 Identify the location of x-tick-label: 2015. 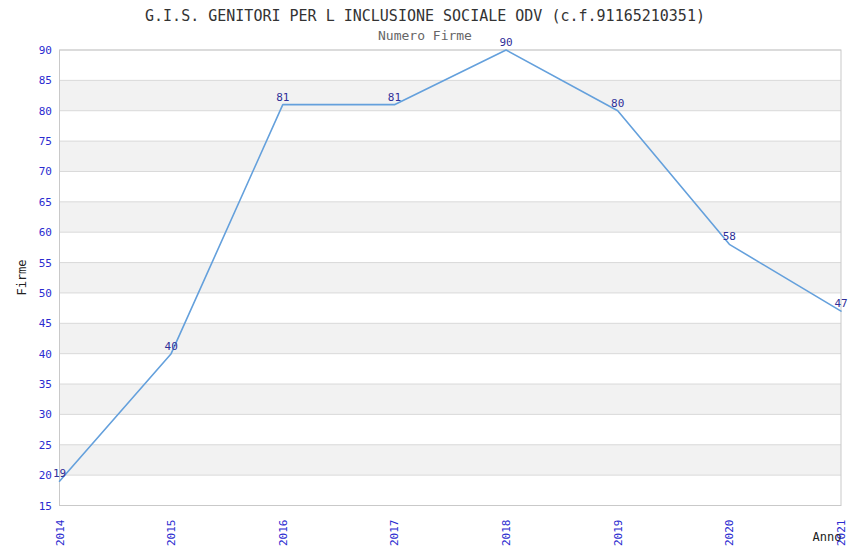
(172, 534).